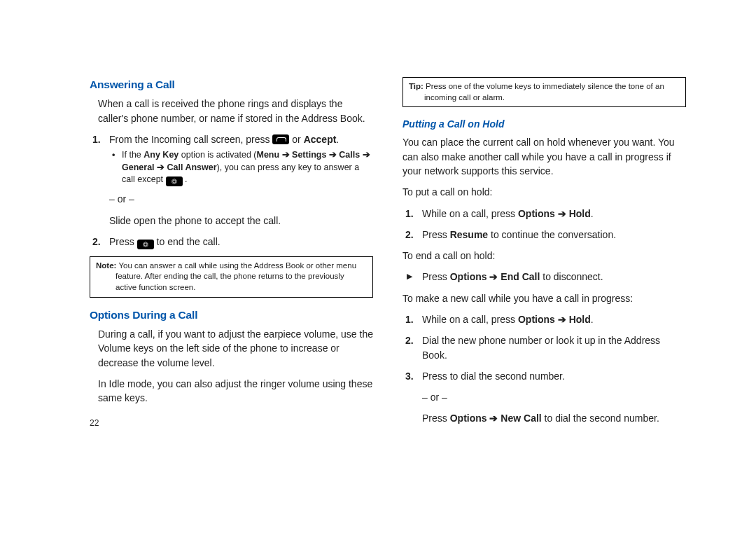  What do you see at coordinates (554, 418) in the screenshot?
I see `n3b: Press Options ➔ New Call to dial the sec…` at bounding box center [554, 418].